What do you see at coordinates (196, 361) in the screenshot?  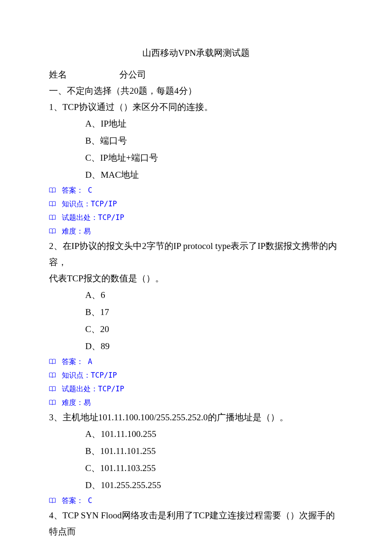 I see `answer-line: 答案： A` at bounding box center [196, 361].